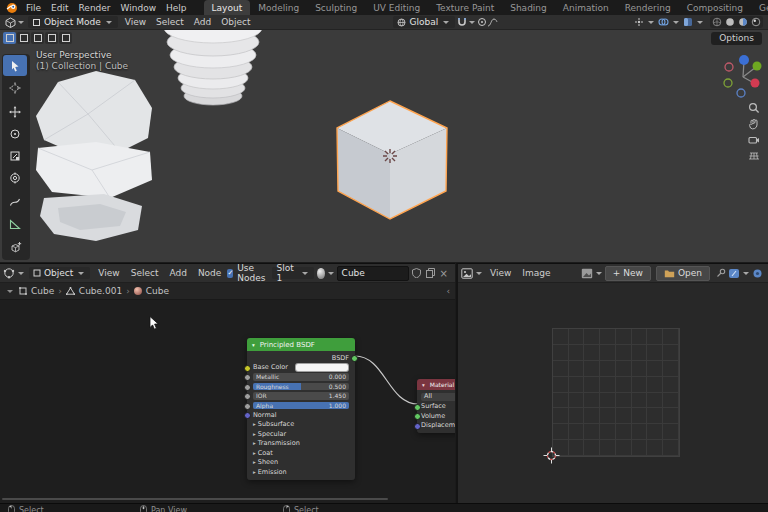 The width and height of the screenshot is (768, 512). I want to click on tab-shading: Shading, so click(528, 8).